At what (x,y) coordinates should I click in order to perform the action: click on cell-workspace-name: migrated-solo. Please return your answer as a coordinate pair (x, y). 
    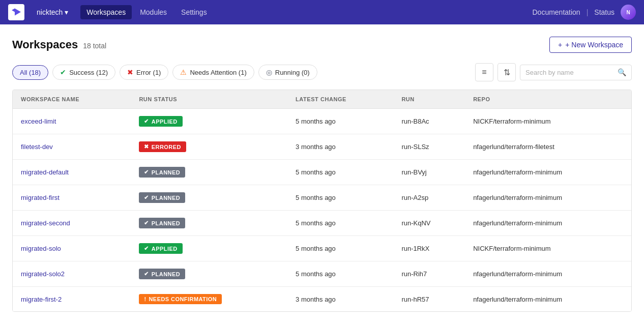
    Looking at the image, I should click on (72, 249).